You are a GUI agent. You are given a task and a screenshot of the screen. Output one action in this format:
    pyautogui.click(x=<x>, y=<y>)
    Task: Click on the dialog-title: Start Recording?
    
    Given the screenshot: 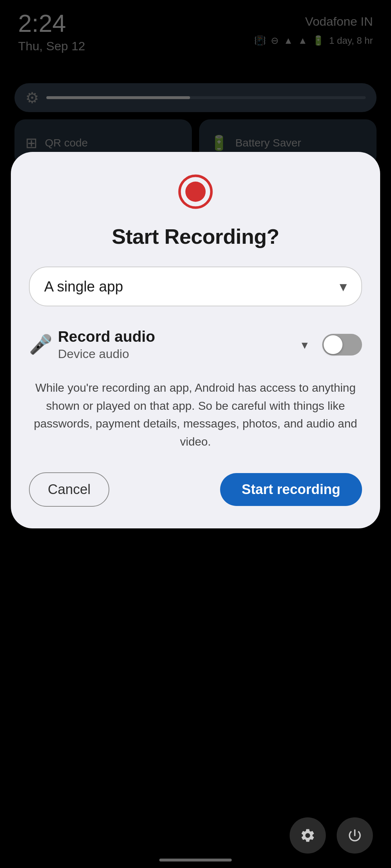 What is the action you would take?
    pyautogui.click(x=196, y=237)
    